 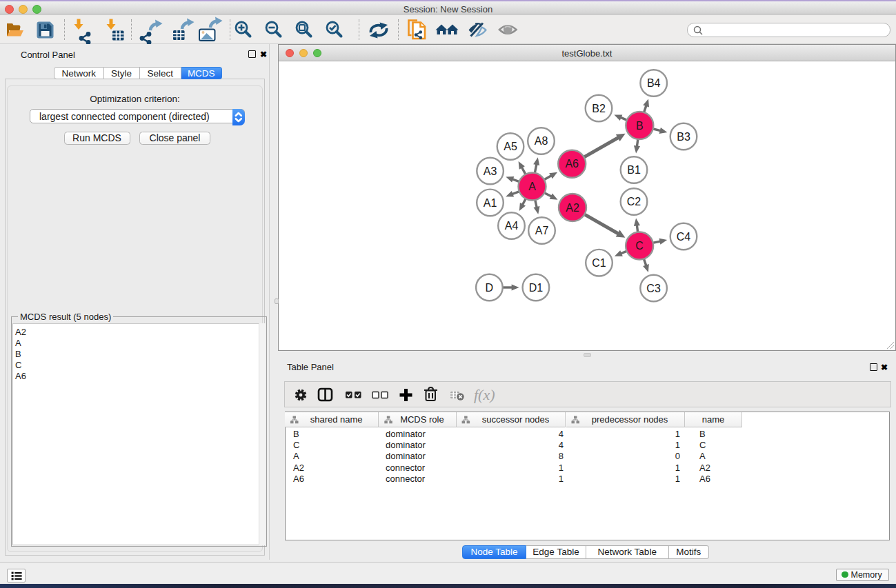 What do you see at coordinates (639, 245) in the screenshot?
I see `svg-text: C` at bounding box center [639, 245].